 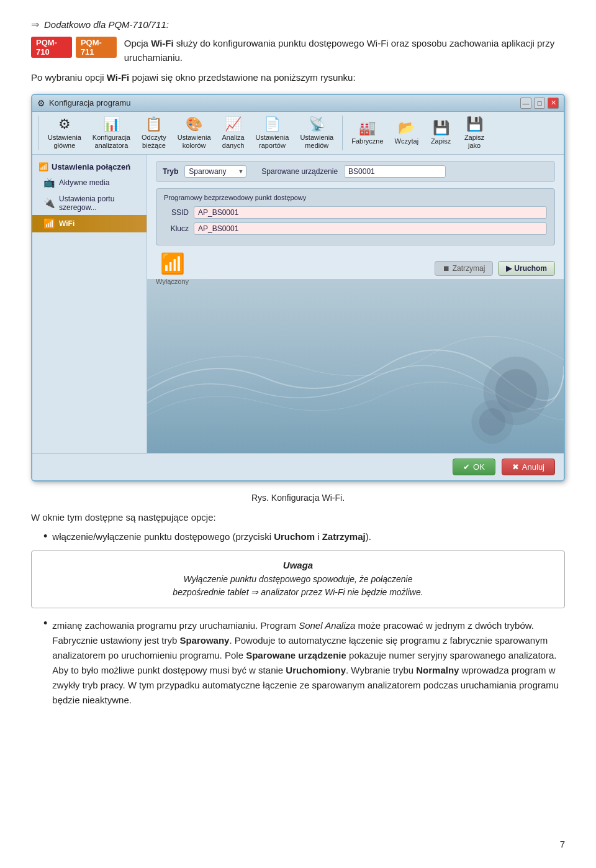 I want to click on sidebar-title: 📶 Ustawienia połączeń, so click(x=89, y=167).